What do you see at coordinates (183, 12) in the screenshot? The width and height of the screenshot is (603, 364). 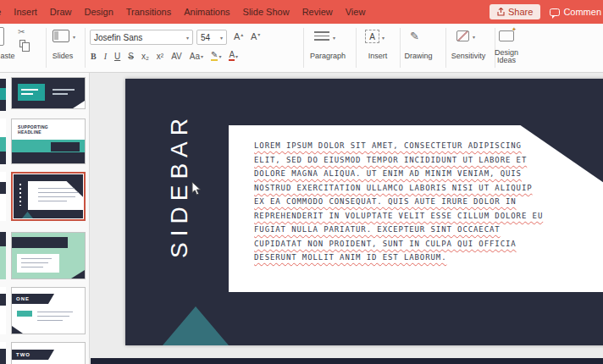 I see `ribbon-tabs: Home Insert Draw Design Transitions Anim…` at bounding box center [183, 12].